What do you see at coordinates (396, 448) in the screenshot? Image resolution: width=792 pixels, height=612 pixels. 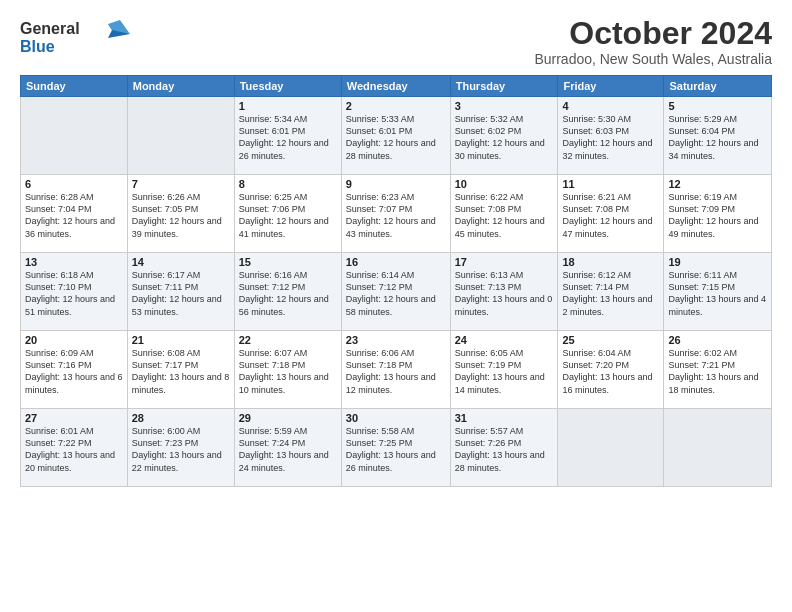 I see `calendar-week-row: 27Sunrise: 6:01 AM Sunset: 7:22 PM Dayli…` at bounding box center [396, 448].